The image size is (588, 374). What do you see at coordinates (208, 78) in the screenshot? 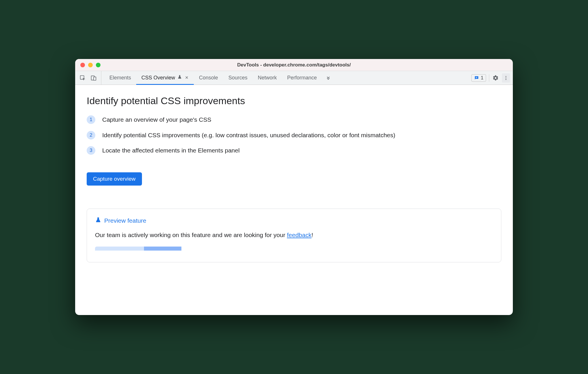
I see `tab-label: Console` at bounding box center [208, 78].